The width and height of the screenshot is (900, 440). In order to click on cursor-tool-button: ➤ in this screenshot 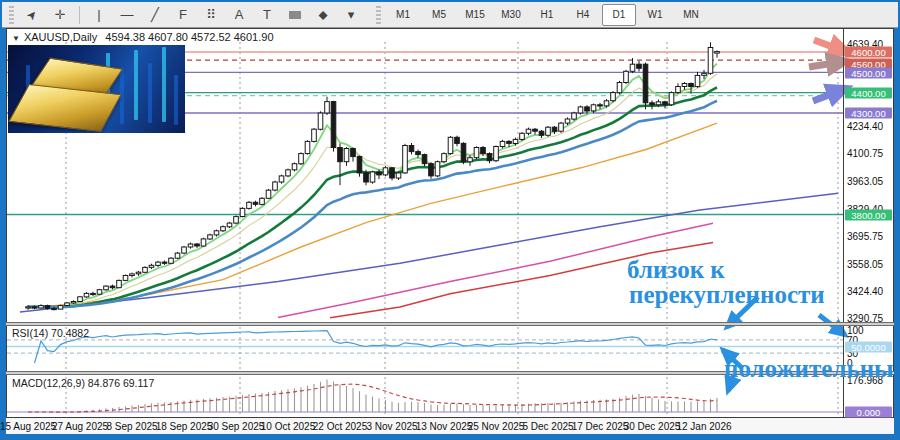, I will do `click(32, 15)`.